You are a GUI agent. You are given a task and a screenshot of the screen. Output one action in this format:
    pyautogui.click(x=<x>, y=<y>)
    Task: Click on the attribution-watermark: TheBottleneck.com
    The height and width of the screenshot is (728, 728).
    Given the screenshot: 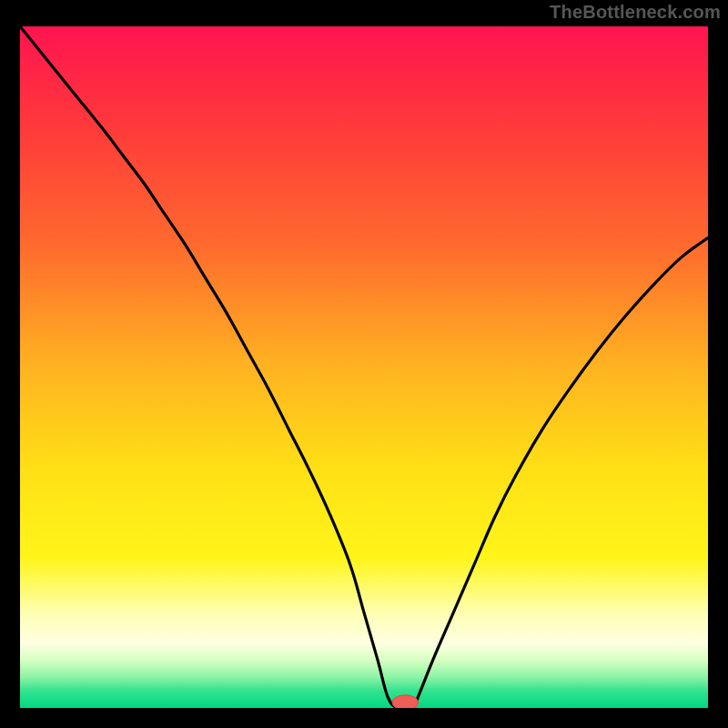 What is the action you would take?
    pyautogui.click(x=635, y=13)
    